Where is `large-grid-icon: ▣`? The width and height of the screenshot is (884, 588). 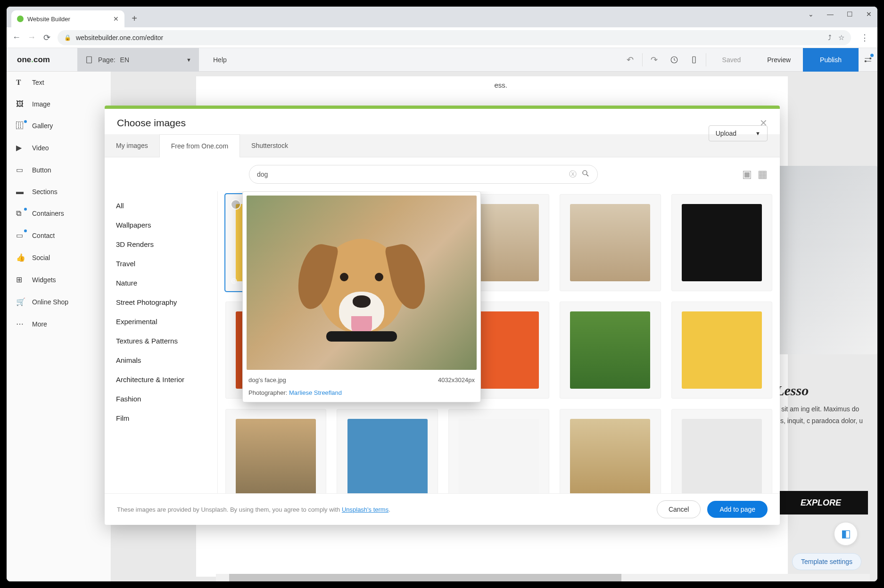 large-grid-icon: ▣ is located at coordinates (747, 174).